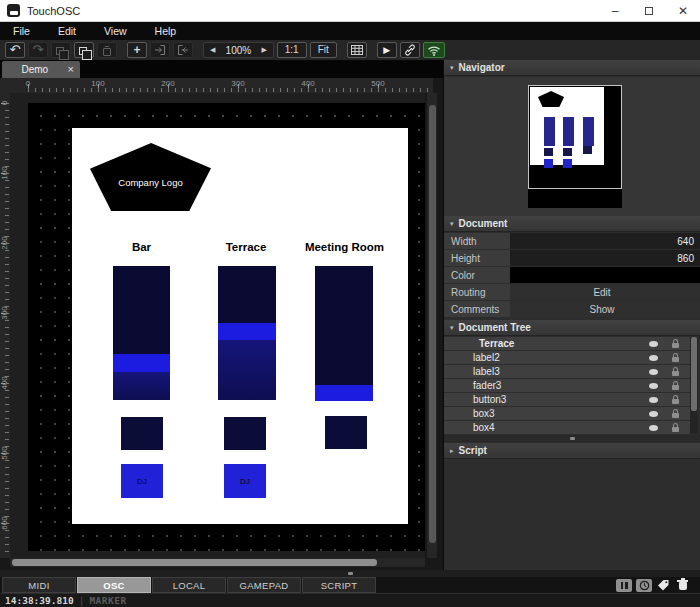  Describe the element at coordinates (142, 247) in the screenshot. I see `label-bar: Bar` at that location.